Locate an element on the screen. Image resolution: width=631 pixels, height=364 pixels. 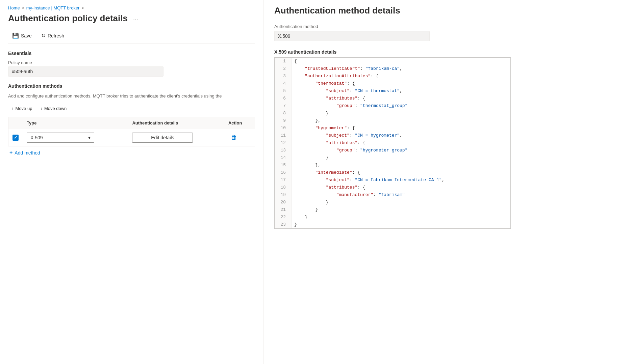
json-line: 12 "attributes": { is located at coordinates (393, 143).